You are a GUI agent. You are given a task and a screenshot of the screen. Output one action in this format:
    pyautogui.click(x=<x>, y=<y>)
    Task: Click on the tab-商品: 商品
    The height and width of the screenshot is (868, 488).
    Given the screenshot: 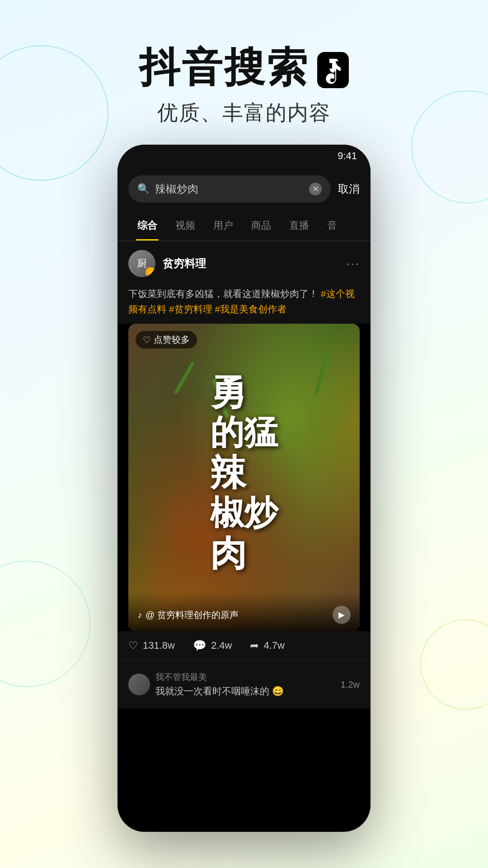 What is the action you would take?
    pyautogui.click(x=261, y=226)
    